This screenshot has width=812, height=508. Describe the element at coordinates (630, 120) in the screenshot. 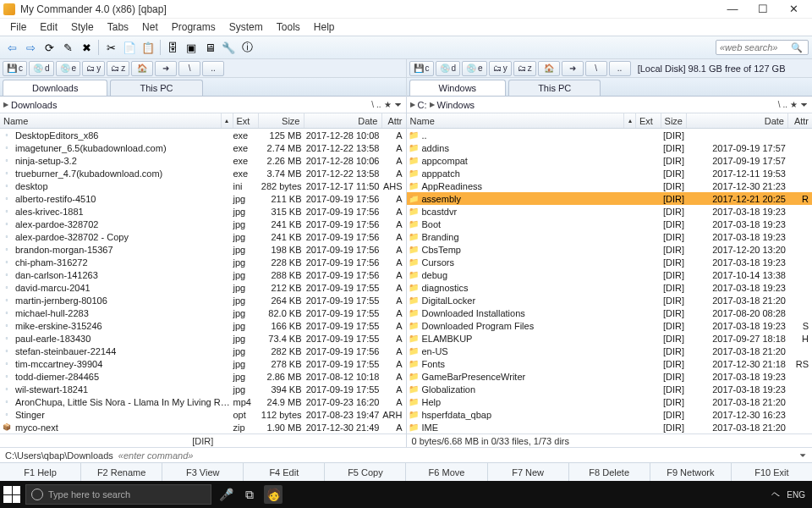

I see `col-sort-icon: ▴` at that location.